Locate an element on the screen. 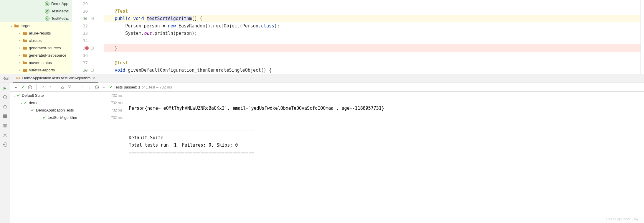  show-passed-icon: ✔ is located at coordinates (23, 87).